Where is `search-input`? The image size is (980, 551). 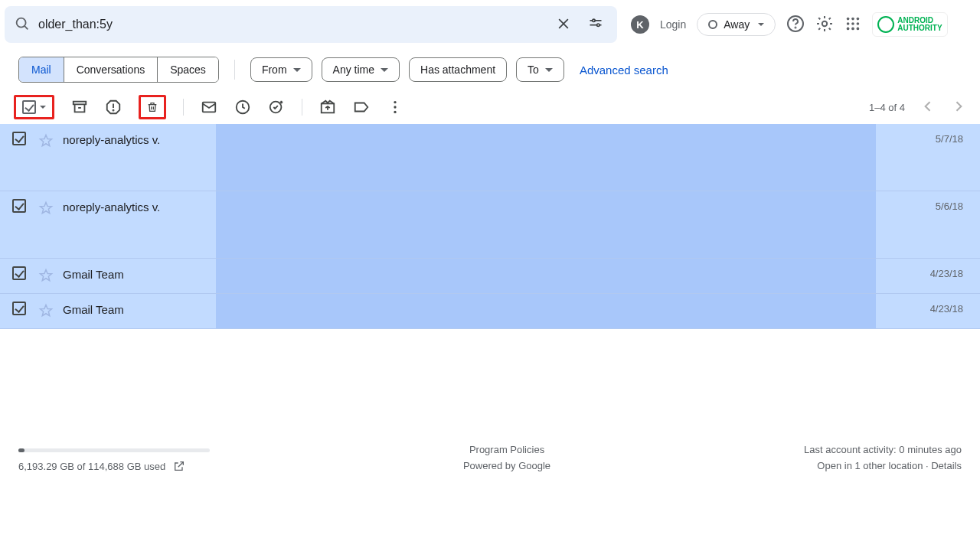
search-input is located at coordinates (293, 24).